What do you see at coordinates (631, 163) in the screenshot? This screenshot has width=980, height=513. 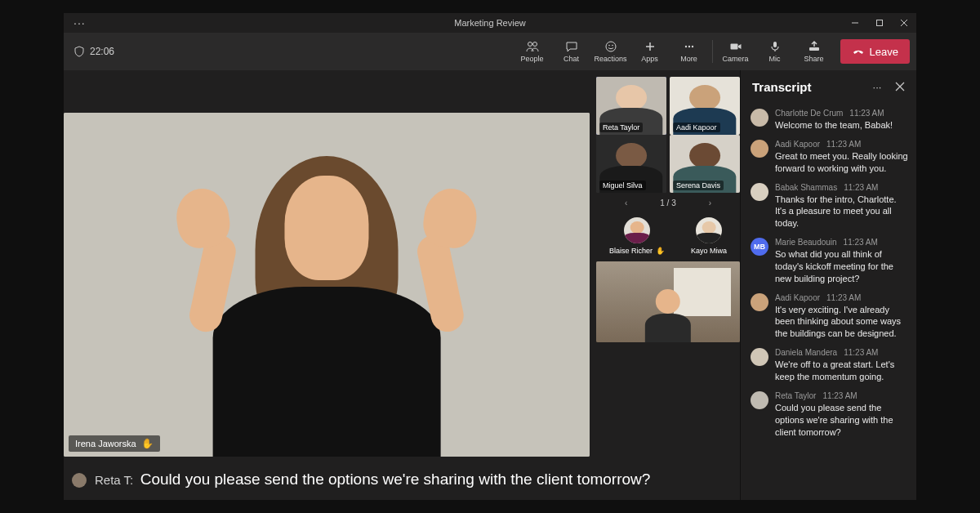 I see `participant-tile: Miguel Silva` at bounding box center [631, 163].